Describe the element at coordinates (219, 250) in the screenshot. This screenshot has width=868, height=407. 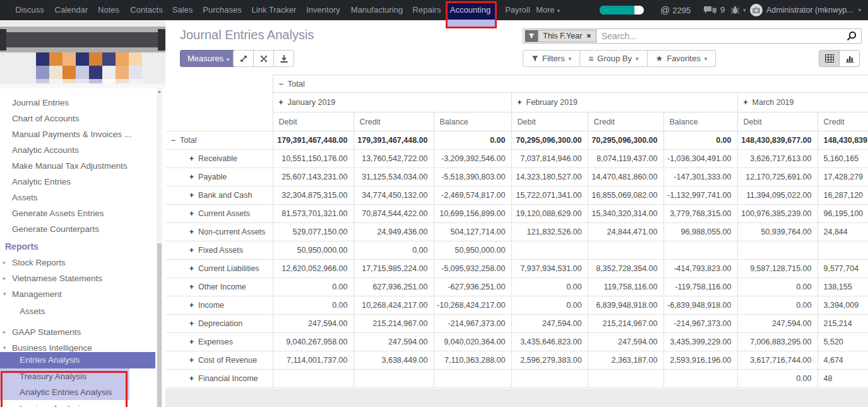
I see `pivot-row-fixed-assets: +Fixed Assets` at that location.